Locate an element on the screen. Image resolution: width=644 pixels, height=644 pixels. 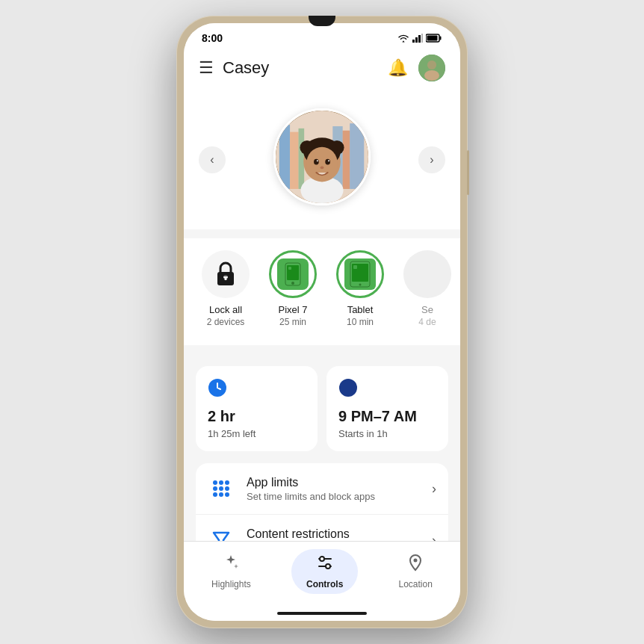
hamburger-menu: ☰ is located at coordinates (206, 68).